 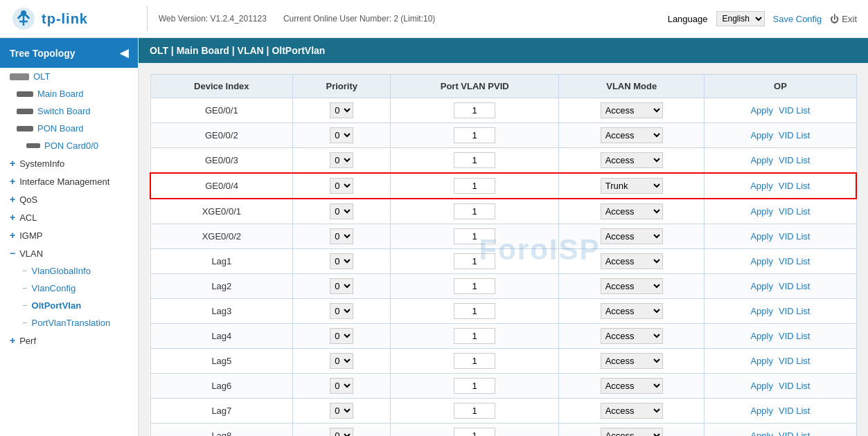 I want to click on sidebar-item-acl: + ACL, so click(x=69, y=217).